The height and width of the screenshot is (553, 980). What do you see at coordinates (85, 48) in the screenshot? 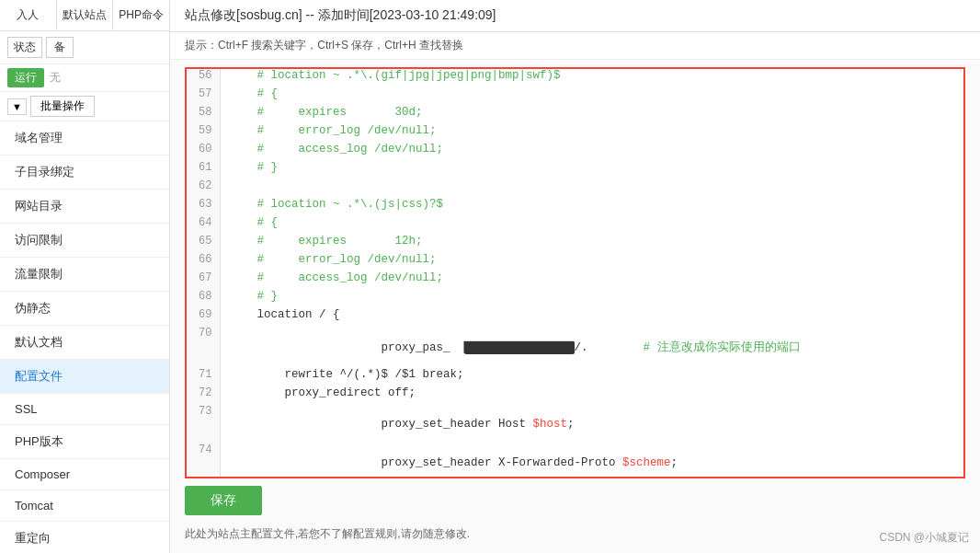
I see `status-row: 状态 备` at bounding box center [85, 48].